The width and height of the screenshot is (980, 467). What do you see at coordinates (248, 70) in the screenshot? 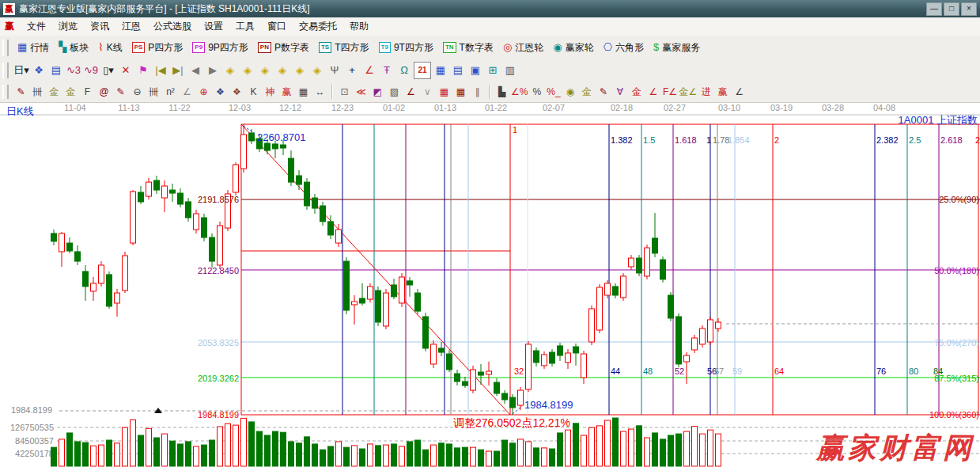
I see `diamond-left-icon: ◈` at bounding box center [248, 70].